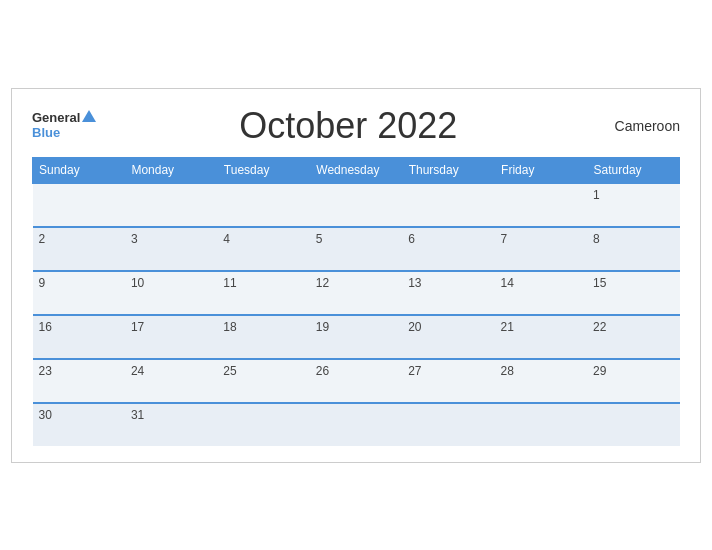  I want to click on day-number: 4, so click(226, 239).